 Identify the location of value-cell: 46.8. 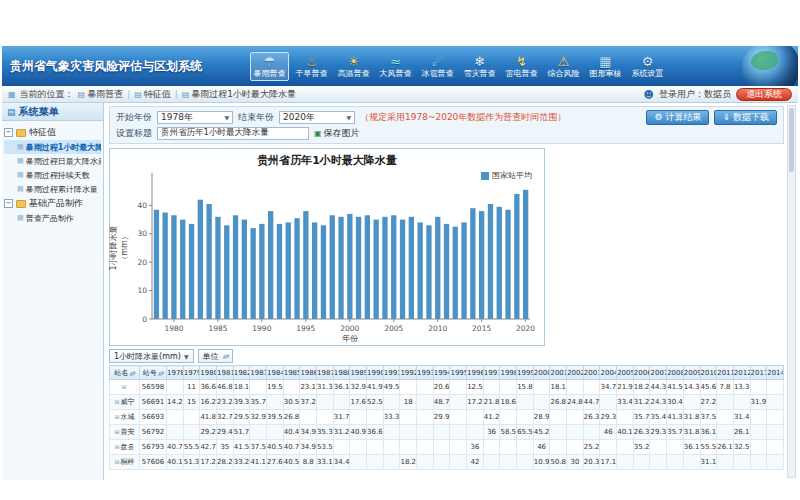
(226, 388).